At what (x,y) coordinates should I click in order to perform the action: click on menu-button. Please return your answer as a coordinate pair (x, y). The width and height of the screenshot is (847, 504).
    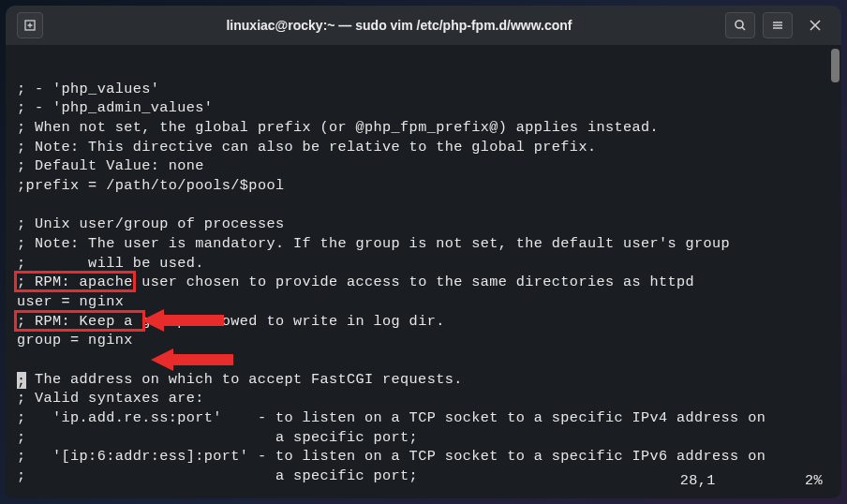
    Looking at the image, I should click on (778, 25).